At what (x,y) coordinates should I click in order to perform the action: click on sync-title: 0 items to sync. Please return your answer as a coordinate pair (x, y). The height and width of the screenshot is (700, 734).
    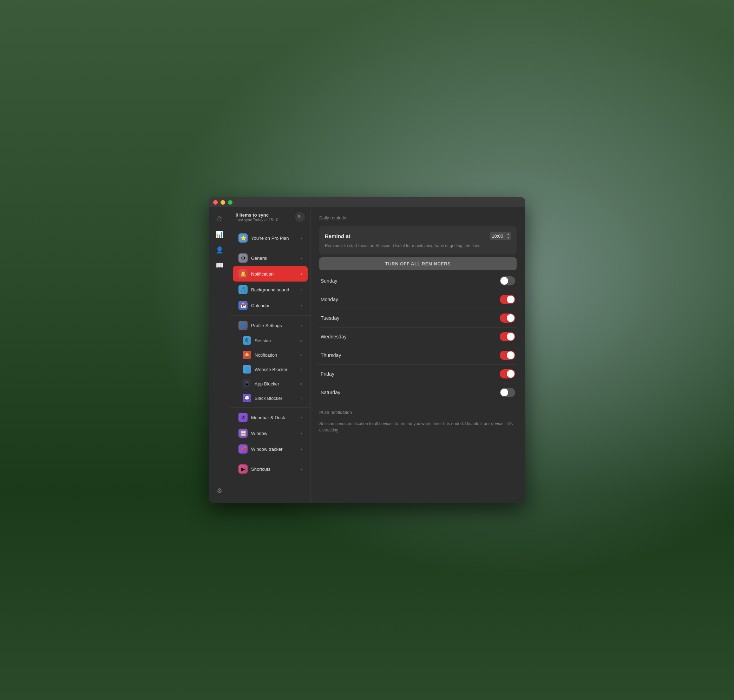
    Looking at the image, I should click on (257, 215).